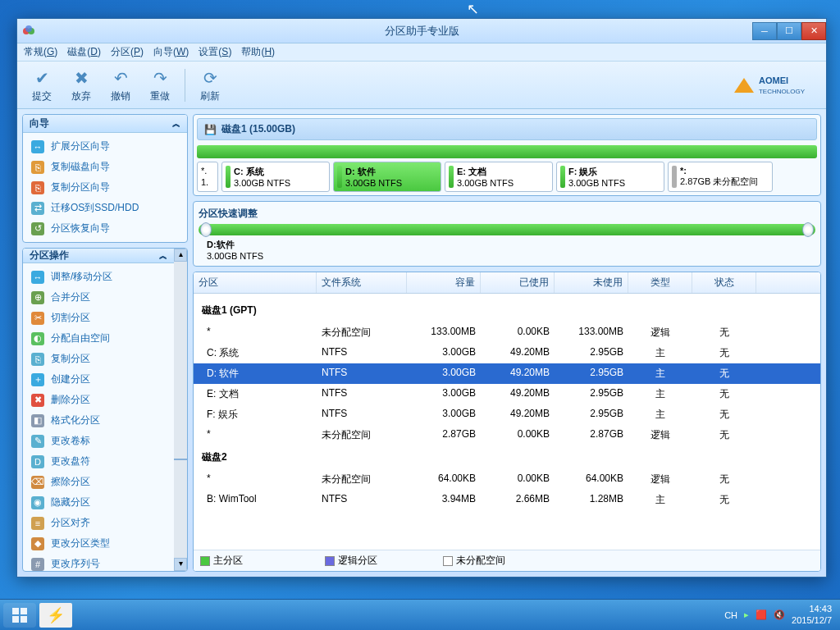  Describe the element at coordinates (720, 177) in the screenshot. I see `partition-box: *:2.87GB 未分配空间` at that location.